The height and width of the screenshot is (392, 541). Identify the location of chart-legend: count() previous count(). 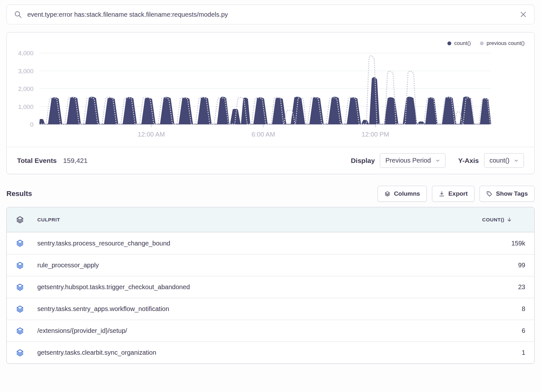
(486, 43).